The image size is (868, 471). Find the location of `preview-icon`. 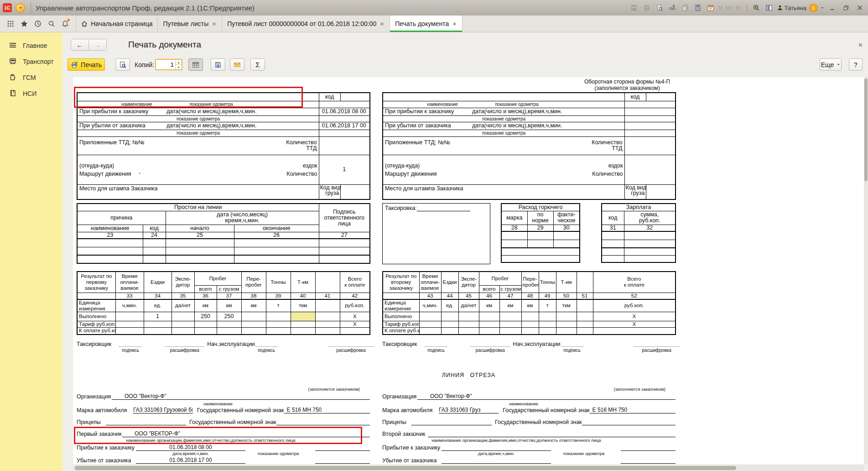

preview-icon is located at coordinates (123, 65).